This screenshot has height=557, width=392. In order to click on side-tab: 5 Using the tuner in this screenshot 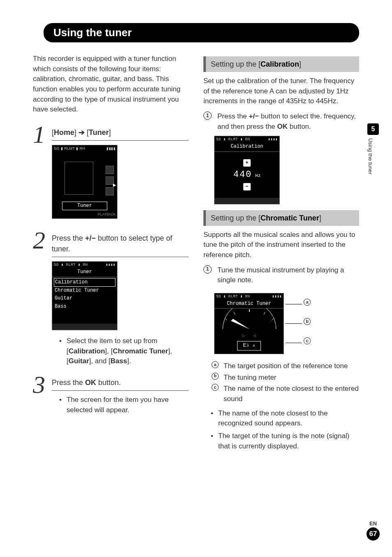, I will do `click(374, 149)`.